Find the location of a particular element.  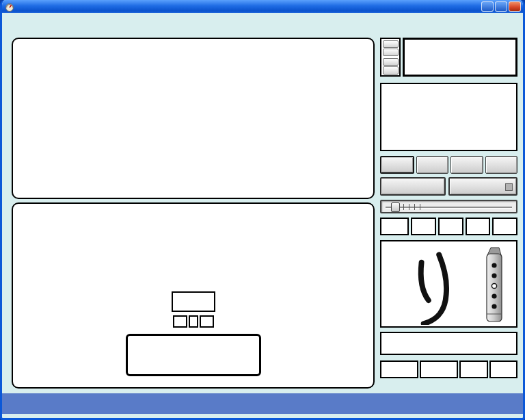

forward-button is located at coordinates (466, 165).